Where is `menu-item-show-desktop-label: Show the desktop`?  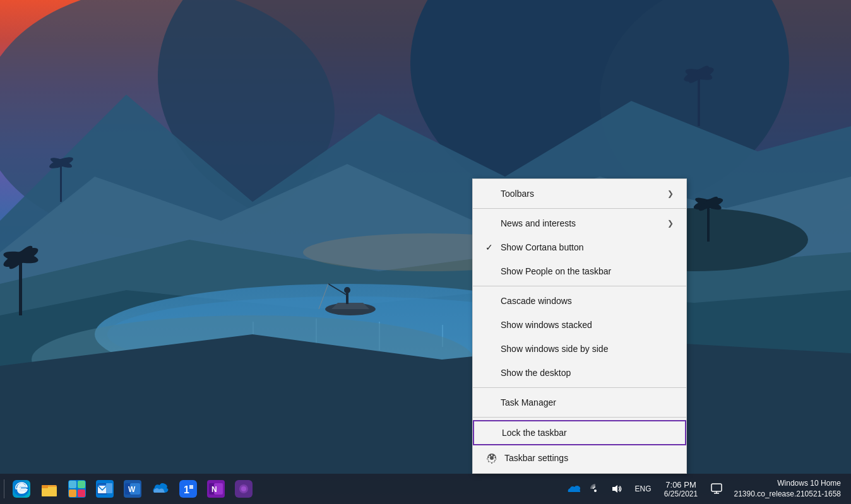
menu-item-show-desktop-label: Show the desktop is located at coordinates (587, 373).